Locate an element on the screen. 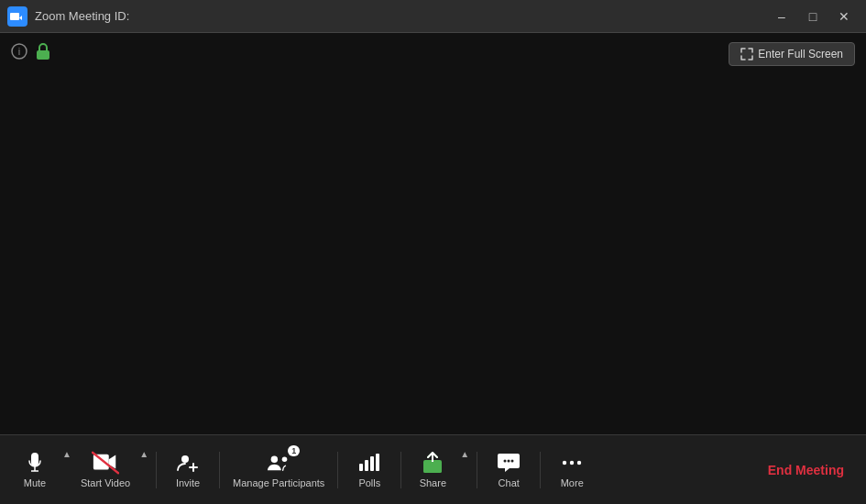 The height and width of the screenshot is (504, 866). invite-icon-area is located at coordinates (188, 463).